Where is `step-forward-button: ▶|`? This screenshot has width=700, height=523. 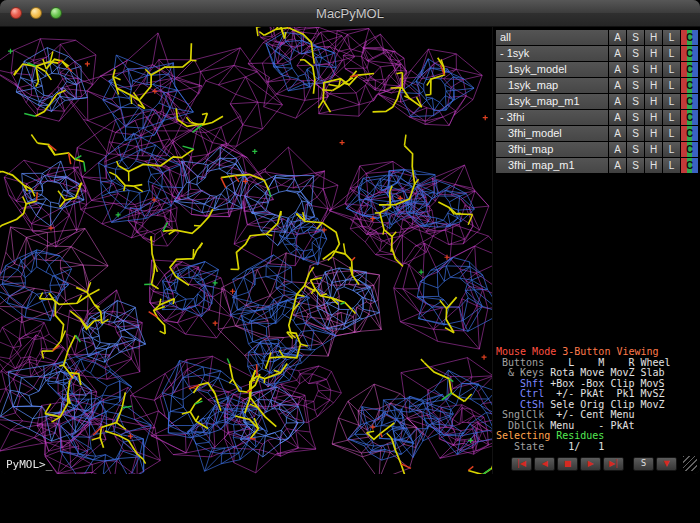
step-forward-button: ▶| is located at coordinates (614, 464).